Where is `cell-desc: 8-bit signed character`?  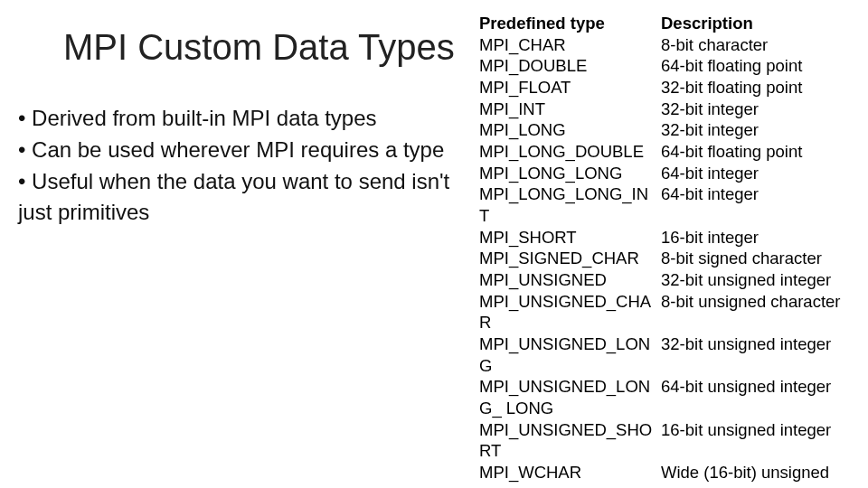 cell-desc: 8-bit signed character is located at coordinates (760, 258).